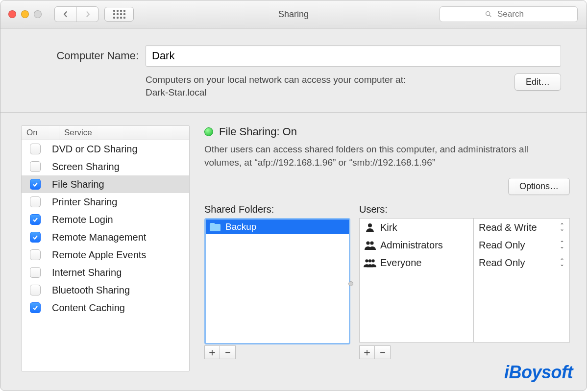 The width and height of the screenshot is (588, 392). I want to click on minimize-window-button, so click(25, 14).